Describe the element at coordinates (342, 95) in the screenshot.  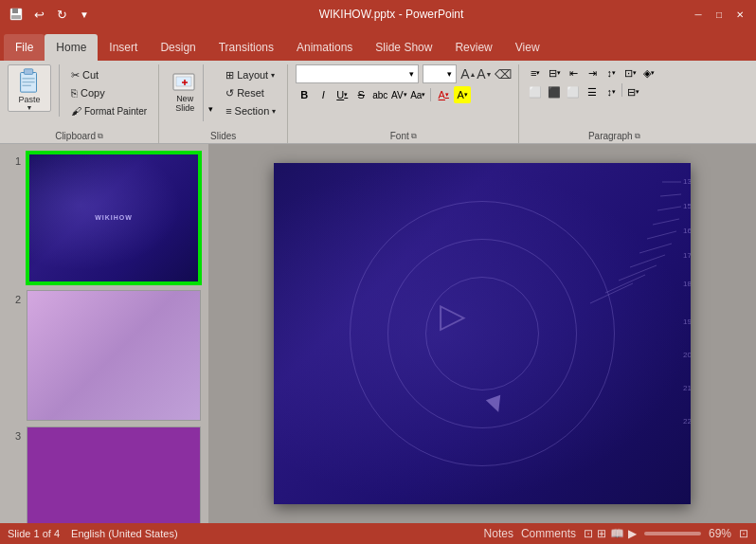
I see `underline-button: U▾` at that location.